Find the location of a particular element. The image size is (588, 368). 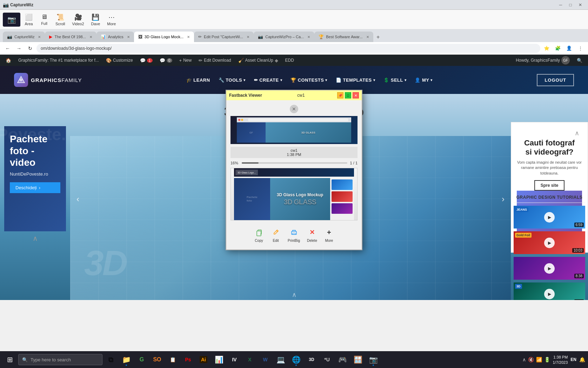

win-maximize-button: □ is located at coordinates (570, 5).